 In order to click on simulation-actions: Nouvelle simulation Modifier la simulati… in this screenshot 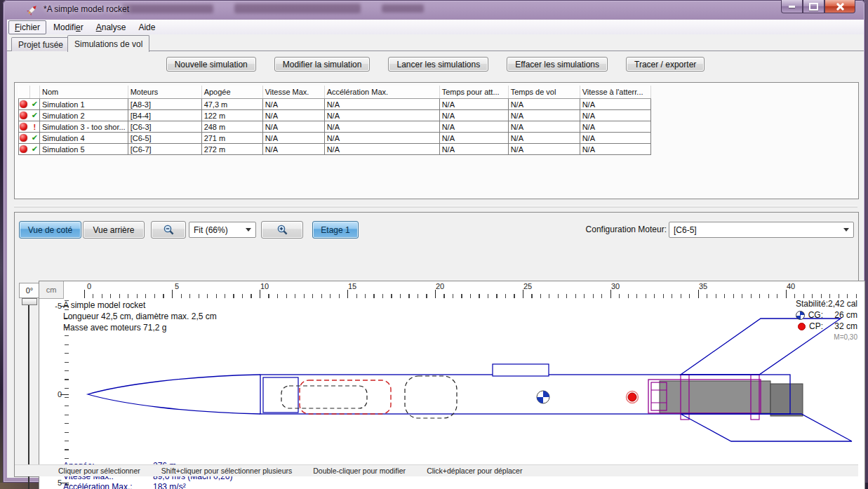, I will do `click(435, 65)`.